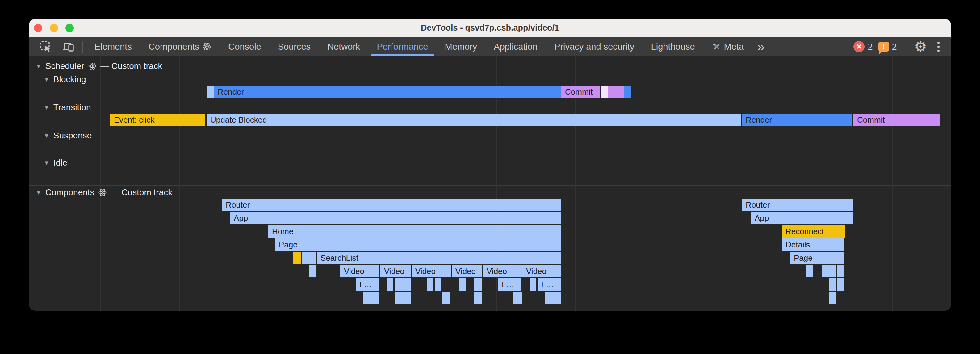  Describe the element at coordinates (870, 47) in the screenshot. I see `error-count: 2` at that location.